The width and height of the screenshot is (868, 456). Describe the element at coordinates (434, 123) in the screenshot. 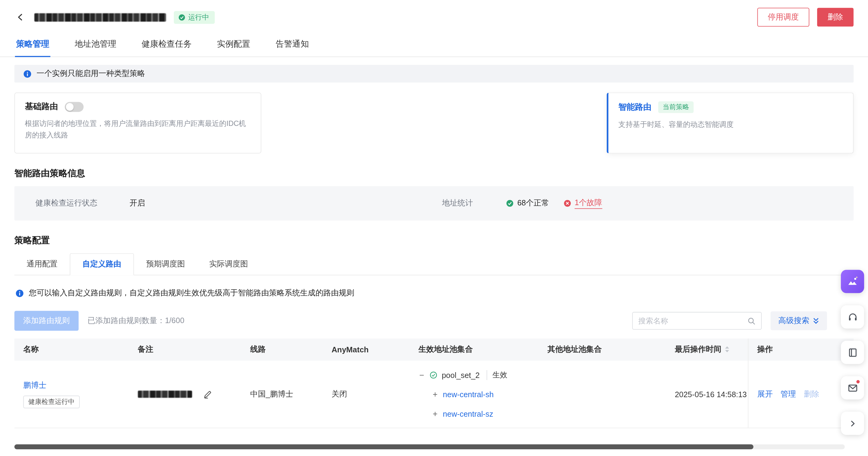

I see `strategy-cards: 基础路由 根据访问者的地理位置，将用户流量路由到距离用户距离最近的IDC机房的接…` at that location.